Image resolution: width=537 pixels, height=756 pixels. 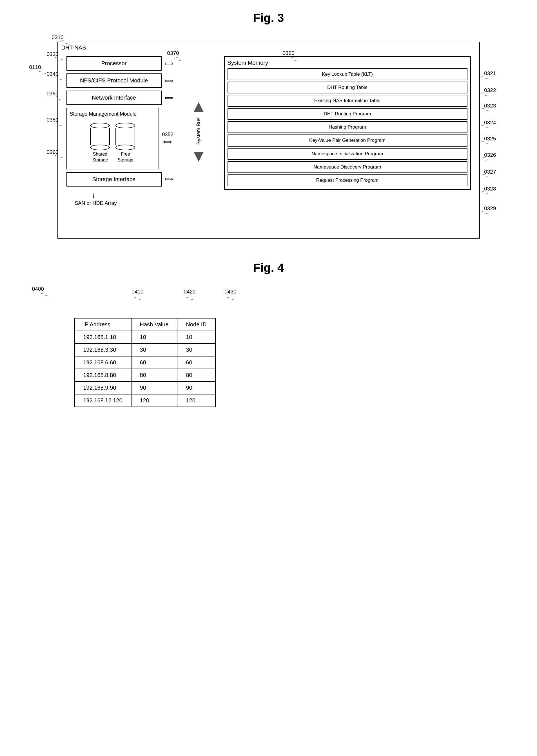 I want to click on fig3-title: Fig. 3, so click(x=268, y=18).